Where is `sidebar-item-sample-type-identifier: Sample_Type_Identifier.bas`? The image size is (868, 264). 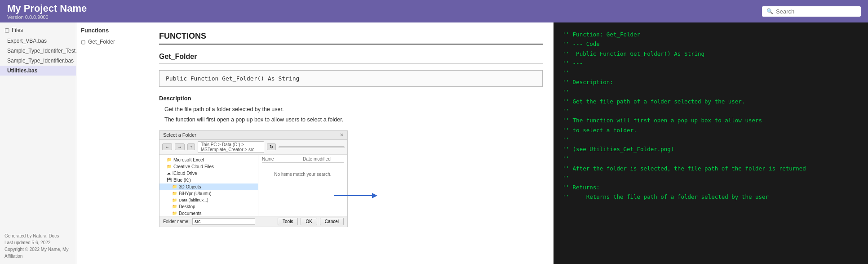 sidebar-item-sample-type-identifier: Sample_Type_Identifier.bas is located at coordinates (38, 61).